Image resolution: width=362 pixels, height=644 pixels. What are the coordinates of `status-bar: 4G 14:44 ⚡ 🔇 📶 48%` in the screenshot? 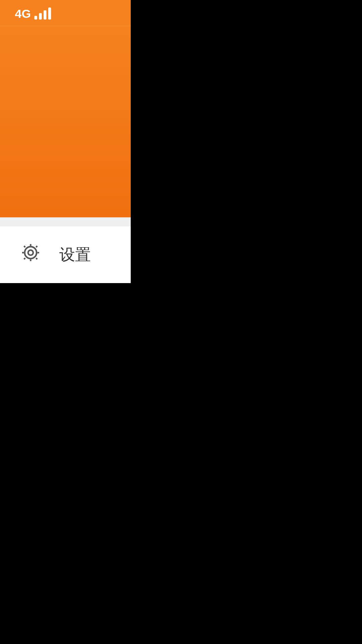 It's located at (65, 13).